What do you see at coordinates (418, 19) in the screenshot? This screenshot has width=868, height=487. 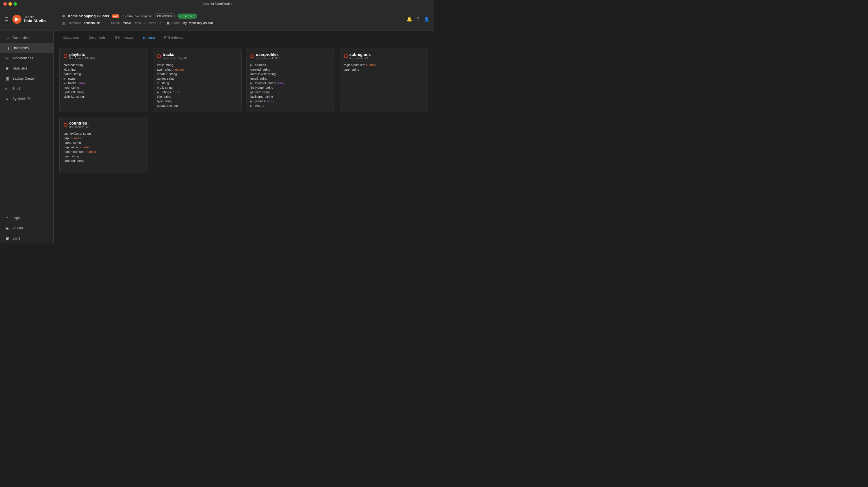 I see `help-icon: ?` at bounding box center [418, 19].